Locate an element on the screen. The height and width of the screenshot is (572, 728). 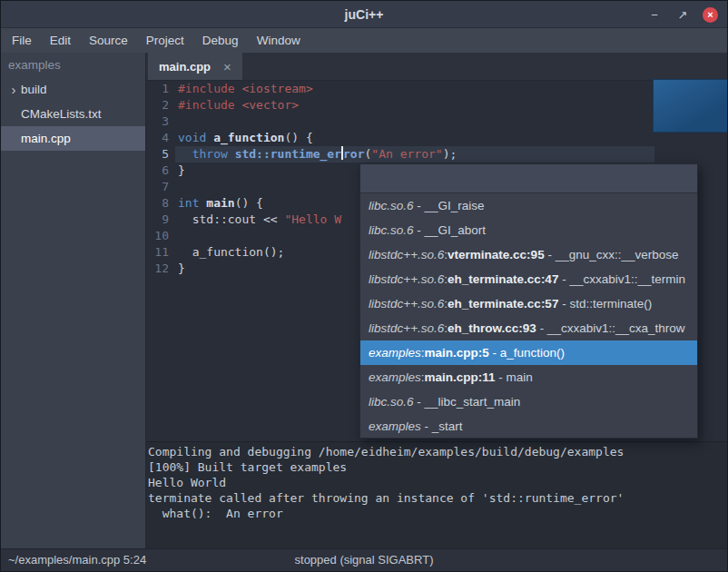
terminal-line: Compiling and debugging /home/eidheim/ex… is located at coordinates (438, 452).